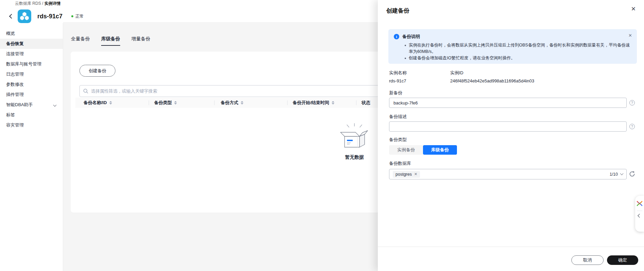  Describe the element at coordinates (518, 58) in the screenshot. I see `alert-bullet: 创建备份会增加磁盘IO繁忙程度，请在业务空闲时操作。` at that location.